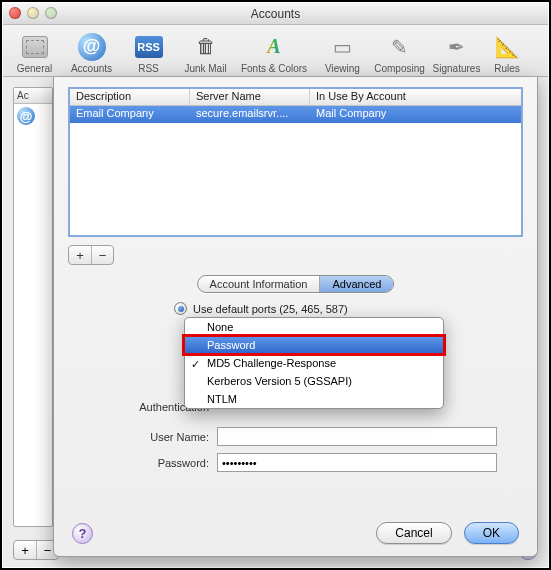 This screenshot has width=551, height=570. What do you see at coordinates (342, 51) in the screenshot?
I see `toolbar-viewing: ▭ Viewing` at bounding box center [342, 51].